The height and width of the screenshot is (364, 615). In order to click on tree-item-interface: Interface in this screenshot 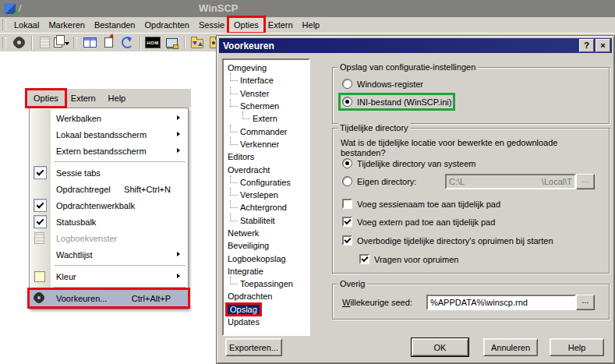, I will do `click(267, 80)`.